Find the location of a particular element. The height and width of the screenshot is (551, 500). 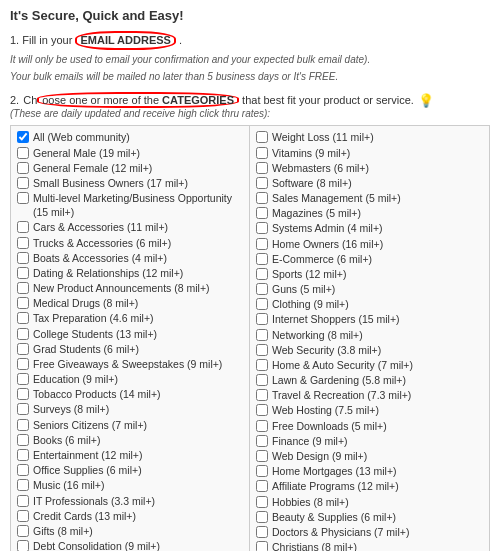

cat-label-left-14: Free Giveaways & Sweepstakes (9 mil+) is located at coordinates (128, 364).